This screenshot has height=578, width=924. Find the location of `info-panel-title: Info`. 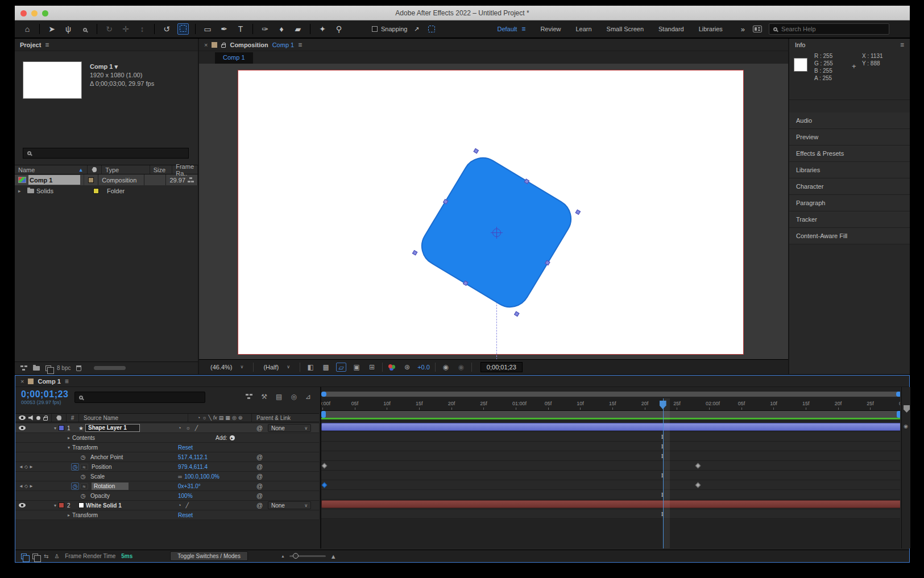

info-panel-title: Info is located at coordinates (800, 45).